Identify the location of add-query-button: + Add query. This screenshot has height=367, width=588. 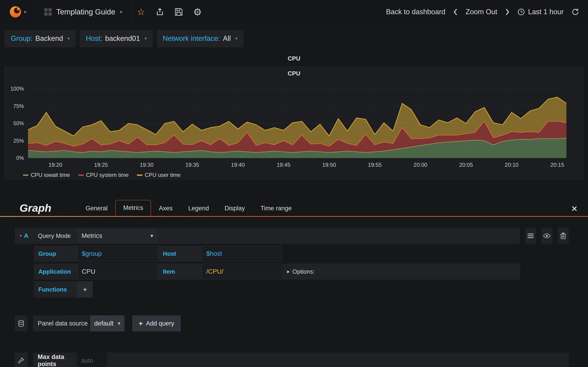
(156, 323).